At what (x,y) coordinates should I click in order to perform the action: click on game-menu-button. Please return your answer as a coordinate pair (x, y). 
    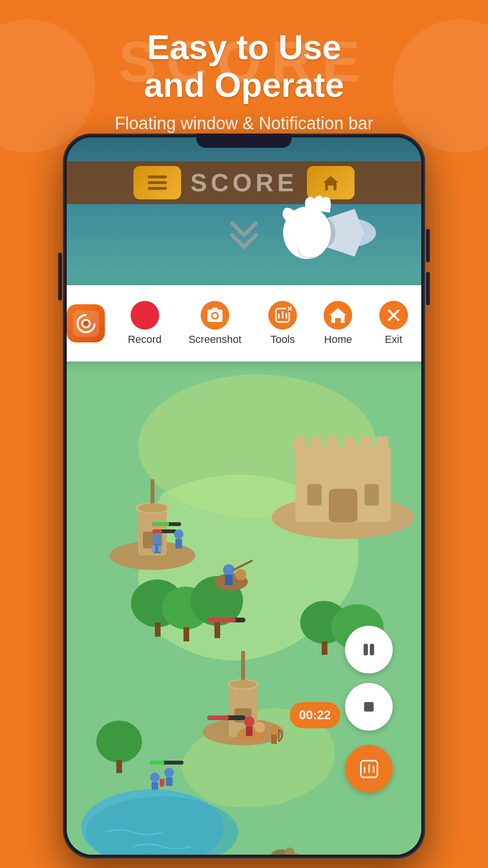
    Looking at the image, I should click on (157, 183).